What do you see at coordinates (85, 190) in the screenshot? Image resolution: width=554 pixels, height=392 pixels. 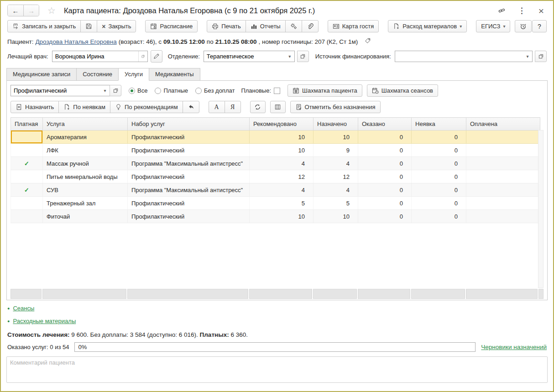 I see `cell-service: СУВ` at bounding box center [85, 190].